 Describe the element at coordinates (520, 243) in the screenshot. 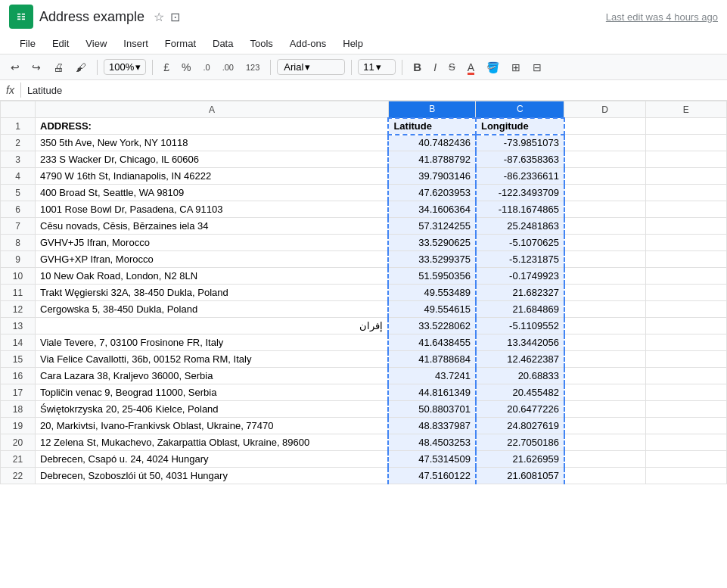

I see `cell-c8: -5.1070625` at that location.